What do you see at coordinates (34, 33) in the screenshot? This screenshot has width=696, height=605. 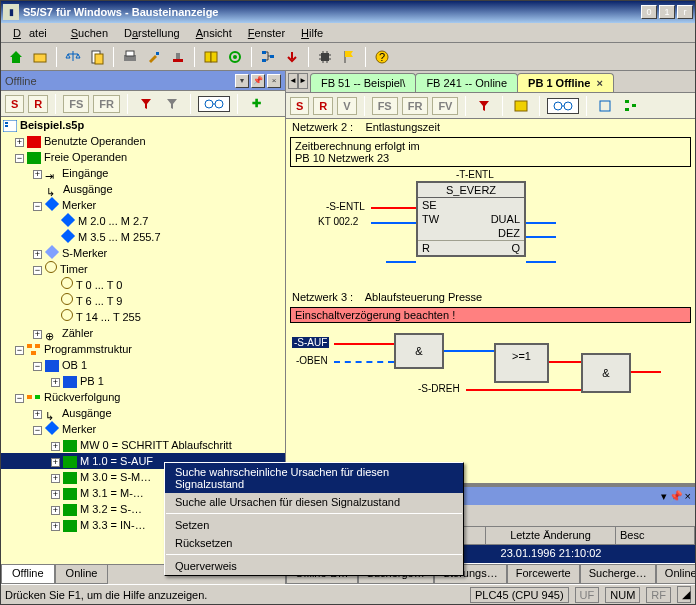 I see `menu-datei: Datei` at bounding box center [34, 33].